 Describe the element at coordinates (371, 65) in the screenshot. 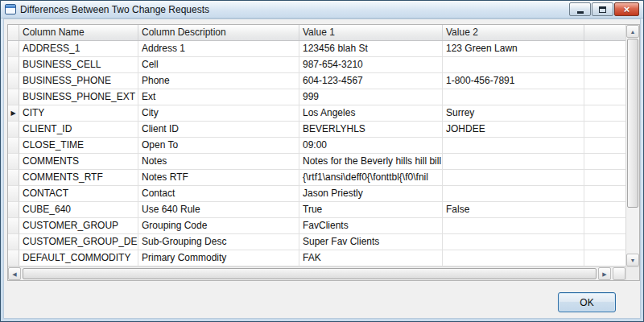

I see `cell-value1: 987-654-3210` at that location.